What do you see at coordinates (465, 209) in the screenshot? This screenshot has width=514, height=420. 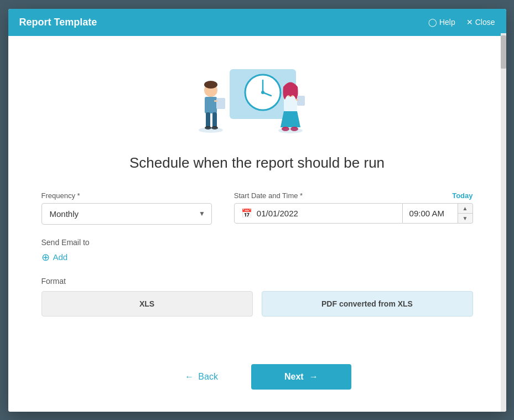 I see `time-up-button: ▲` at bounding box center [465, 209].